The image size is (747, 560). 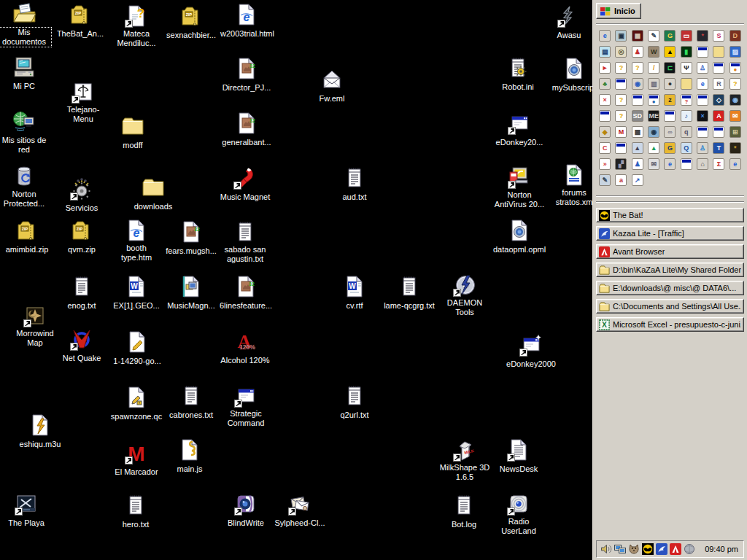 What do you see at coordinates (136, 512) in the screenshot?
I see `desktop-icon-hero-txt: hero.txt` at bounding box center [136, 512].